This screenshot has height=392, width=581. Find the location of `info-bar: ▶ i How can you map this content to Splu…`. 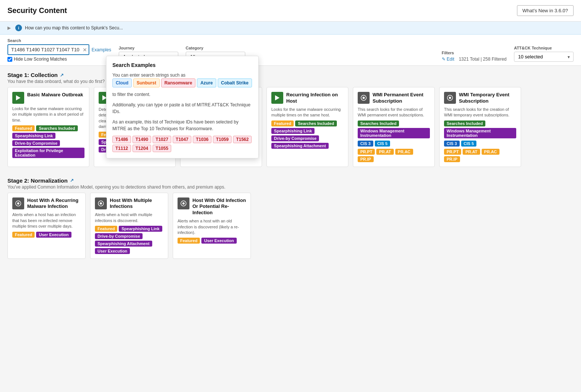

info-bar: ▶ i How can you map this content to Splu… is located at coordinates (290, 28).